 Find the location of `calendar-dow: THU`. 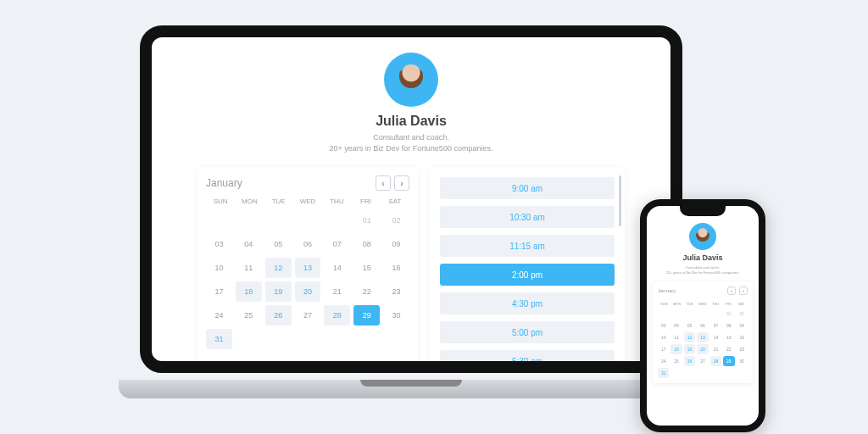

calendar-dow: THU is located at coordinates (337, 202).